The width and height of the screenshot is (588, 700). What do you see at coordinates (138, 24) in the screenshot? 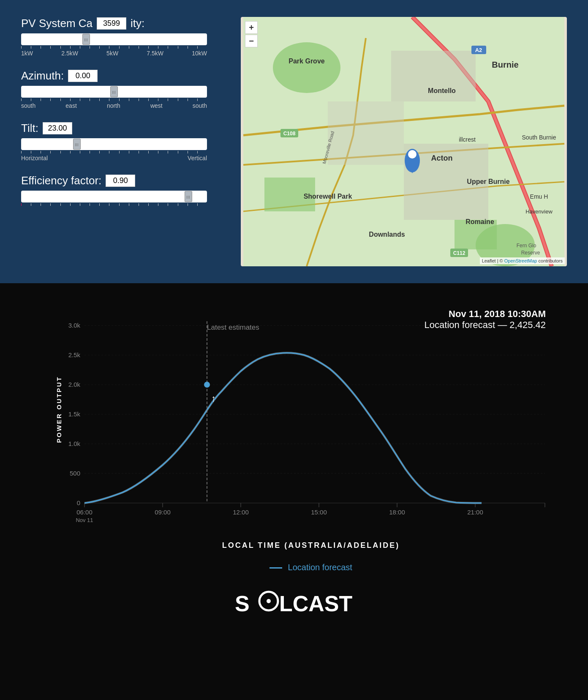
I see `pv-label-text2: ity:` at bounding box center [138, 24].